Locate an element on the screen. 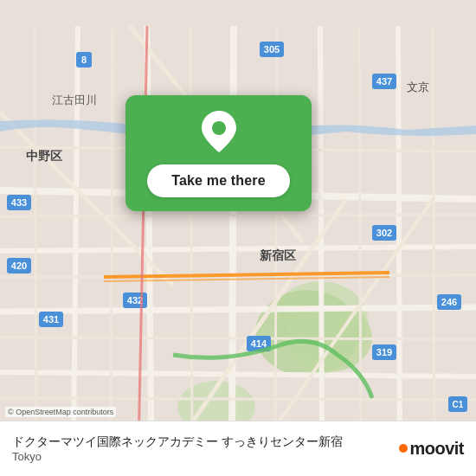 The image size is (476, 476). svg-text: 302 is located at coordinates (384, 233).